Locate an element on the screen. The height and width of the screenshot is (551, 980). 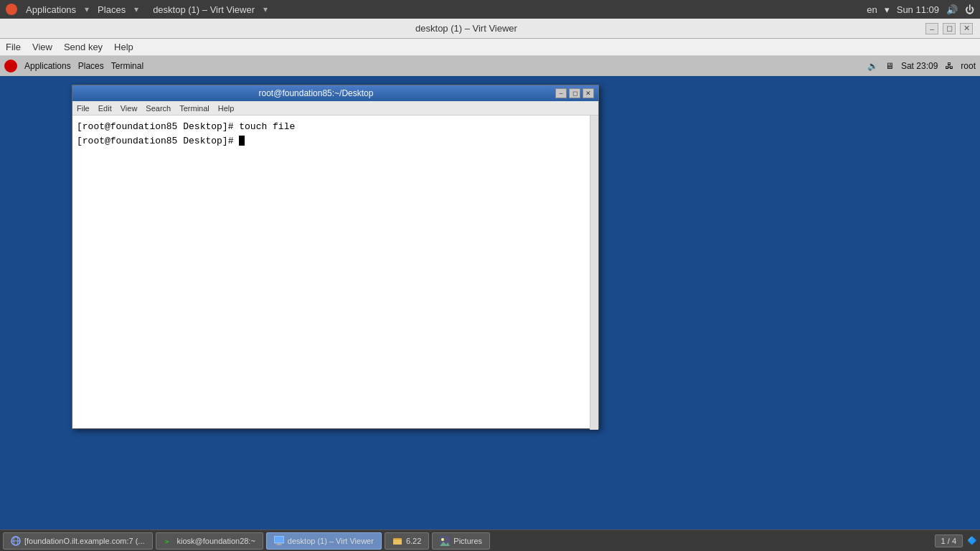
terminal-window-controls: – ◻ ✕ is located at coordinates (575, 93).